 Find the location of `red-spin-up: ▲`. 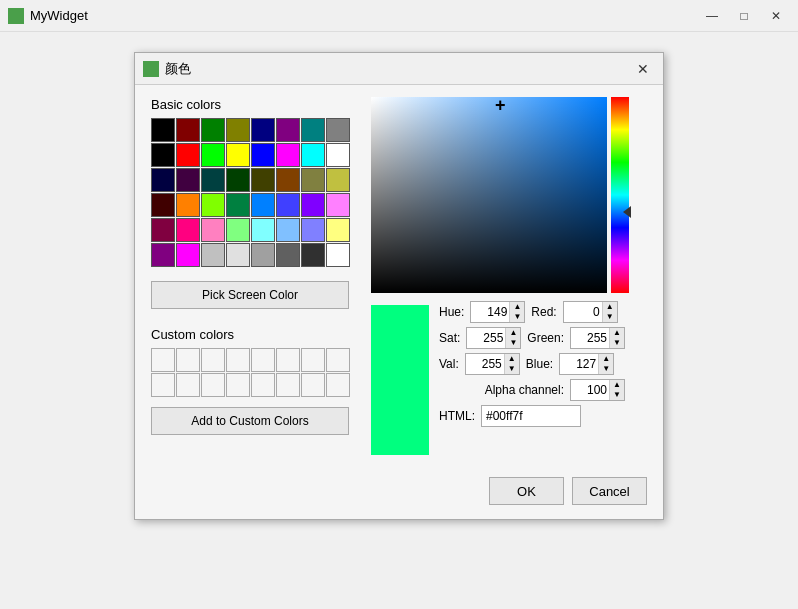

red-spin-up: ▲ is located at coordinates (610, 307).